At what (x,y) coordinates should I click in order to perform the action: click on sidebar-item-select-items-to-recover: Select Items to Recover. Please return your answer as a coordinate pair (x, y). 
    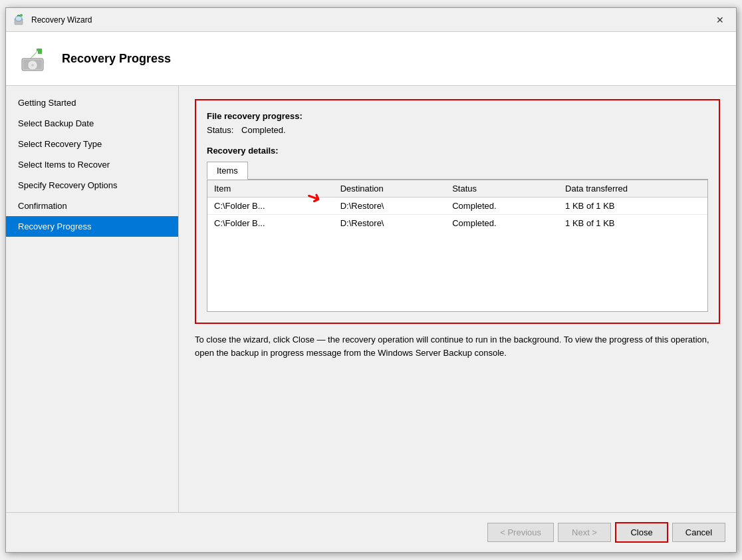
    Looking at the image, I should click on (92, 165).